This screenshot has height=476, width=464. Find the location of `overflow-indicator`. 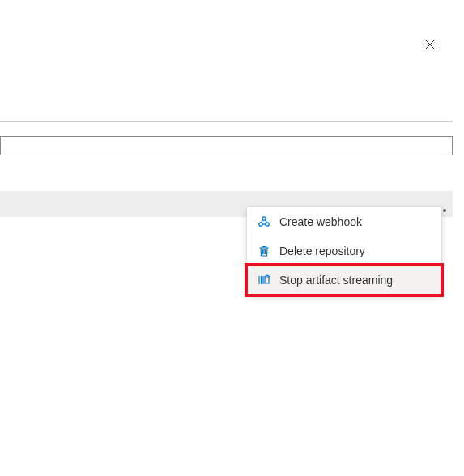

overflow-indicator is located at coordinates (445, 210).